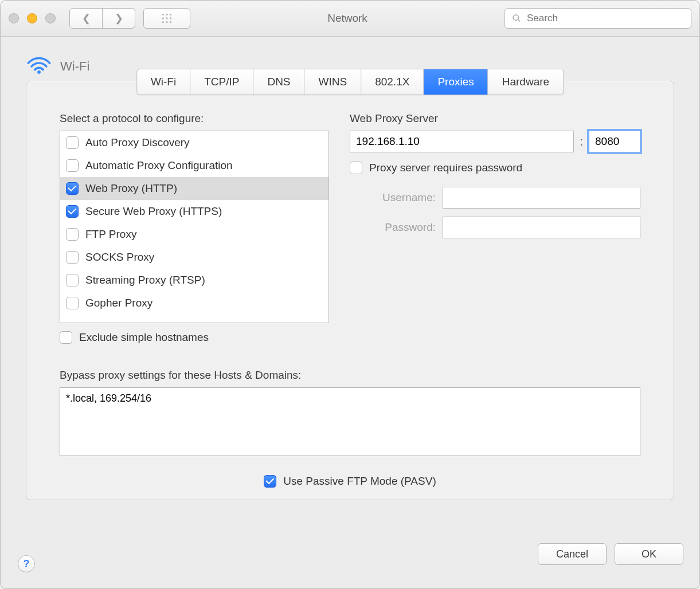  What do you see at coordinates (194, 189) in the screenshot?
I see `protocol-http: Web Proxy (HTTP)` at bounding box center [194, 189].